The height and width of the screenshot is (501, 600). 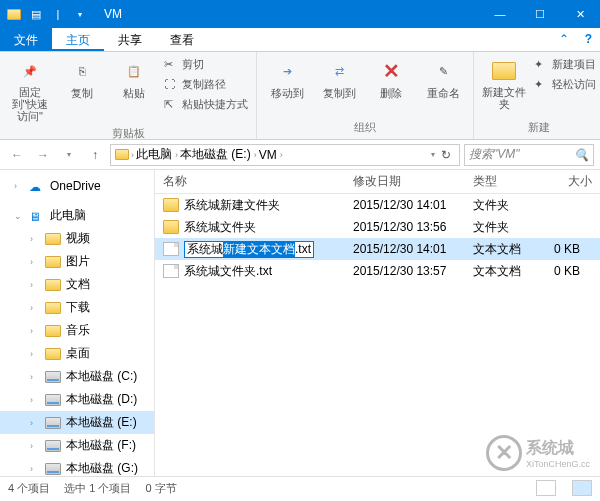 What do you see at coordinates (171, 271) in the screenshot?
I see `text-file-icon` at bounding box center [171, 271].